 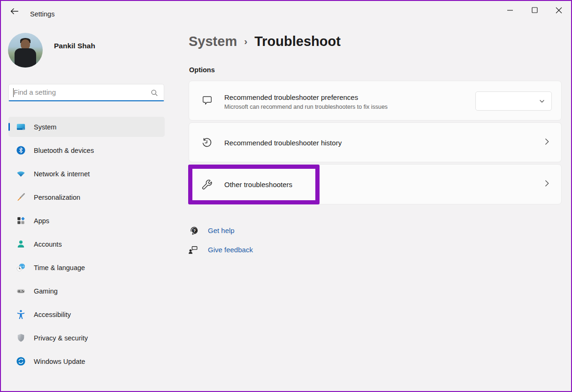 What do you see at coordinates (221, 231) in the screenshot?
I see `get-help-label: Get help` at bounding box center [221, 231].